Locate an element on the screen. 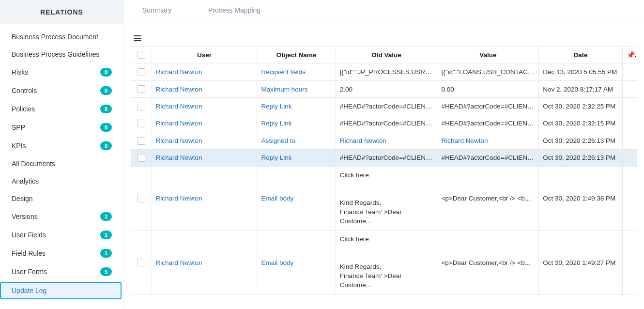 Image resolution: width=644 pixels, height=309 pixels. sidebar-item-business-process-document: Business Process Document is located at coordinates (62, 37).